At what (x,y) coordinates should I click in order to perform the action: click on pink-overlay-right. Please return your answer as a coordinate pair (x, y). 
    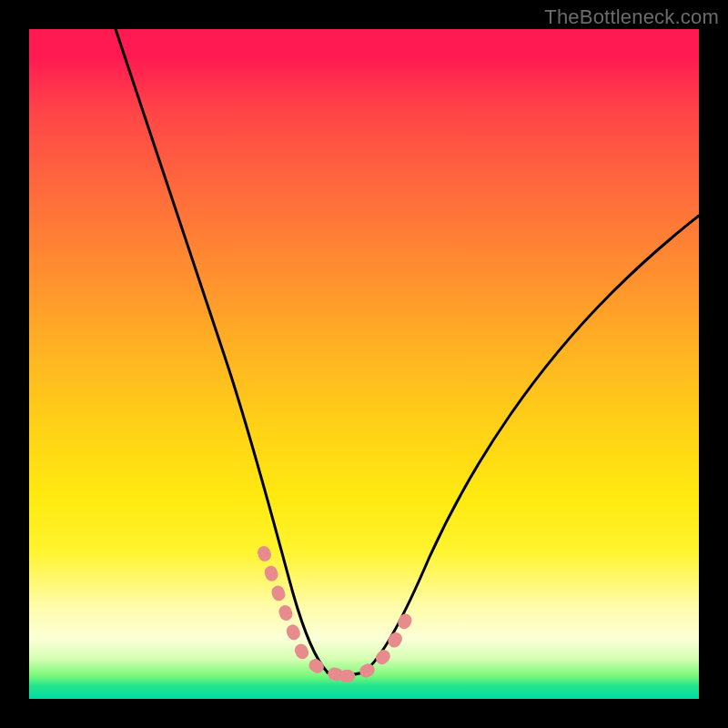
    Looking at the image, I should click on (379, 642).